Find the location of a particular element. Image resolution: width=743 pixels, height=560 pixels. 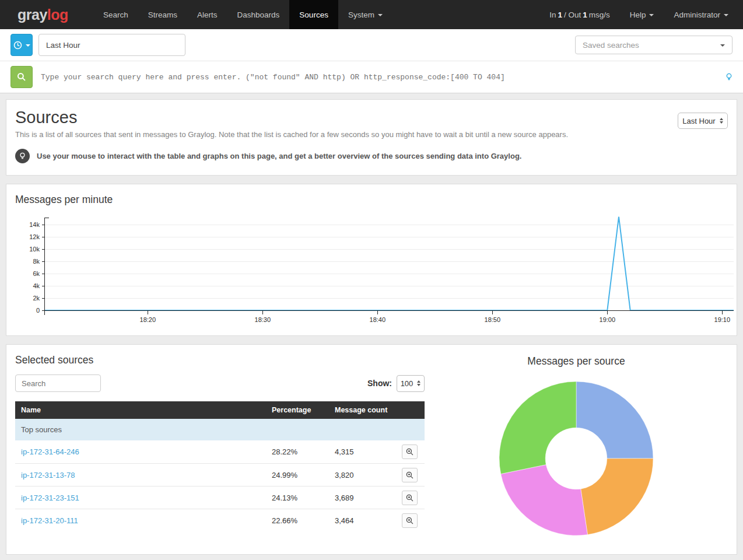

source-link: ip-172-31-13-78 is located at coordinates (48, 475).